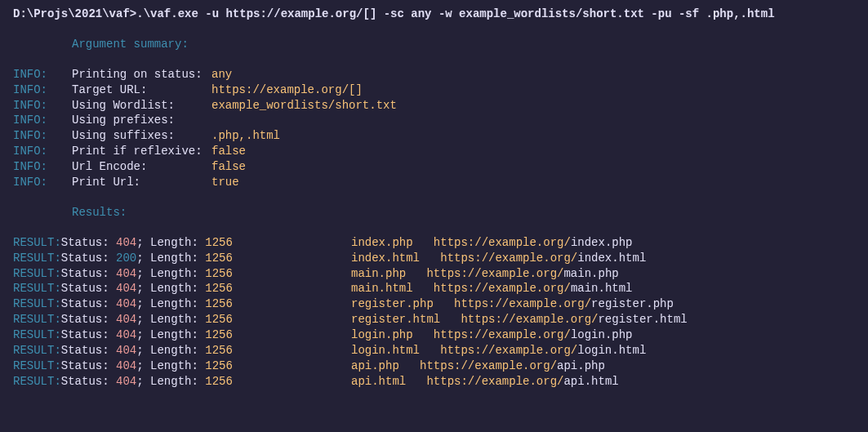  I want to click on info-line: INFO:Print if reflexive:false, so click(434, 152).